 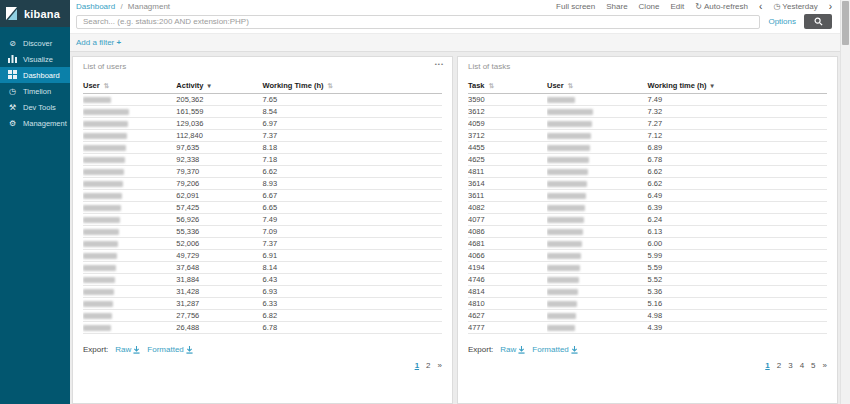 I want to click on users-column-header-activity: Activity ▾, so click(x=219, y=86).